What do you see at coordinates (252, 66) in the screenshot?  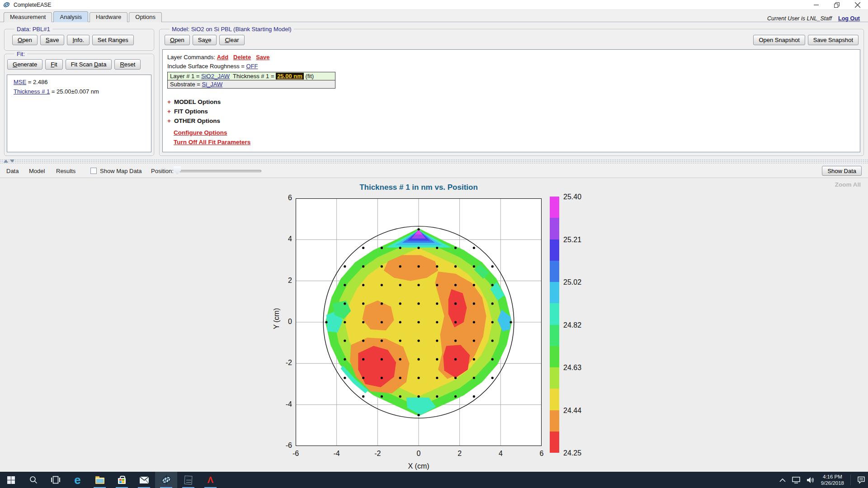 I see `surface-roughness-toggle: OFF` at bounding box center [252, 66].